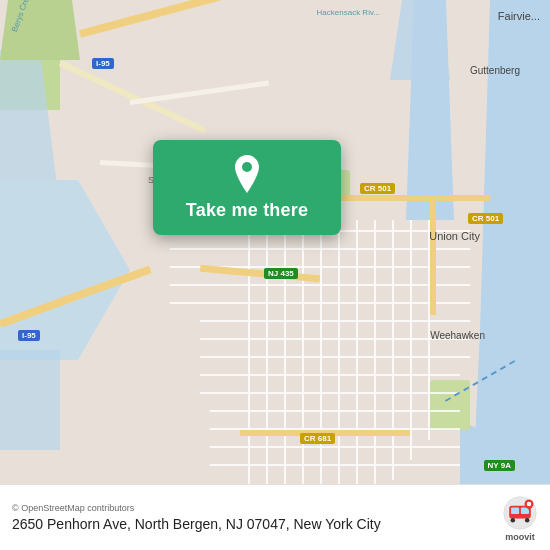 The width and height of the screenshot is (550, 550). Describe the element at coordinates (520, 513) in the screenshot. I see `moovit-logo-icon` at that location.